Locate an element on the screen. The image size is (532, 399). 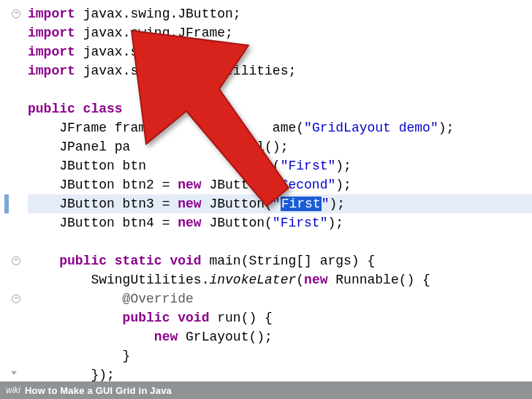
code-line: @Override is located at coordinates (280, 299).